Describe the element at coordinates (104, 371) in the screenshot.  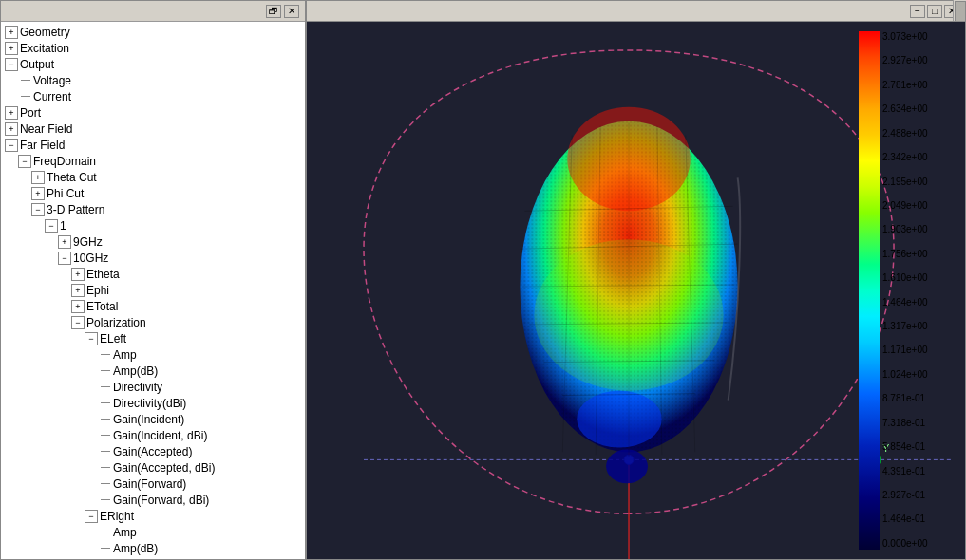
I see `tree-leaf-dash-ampdB` at that location.